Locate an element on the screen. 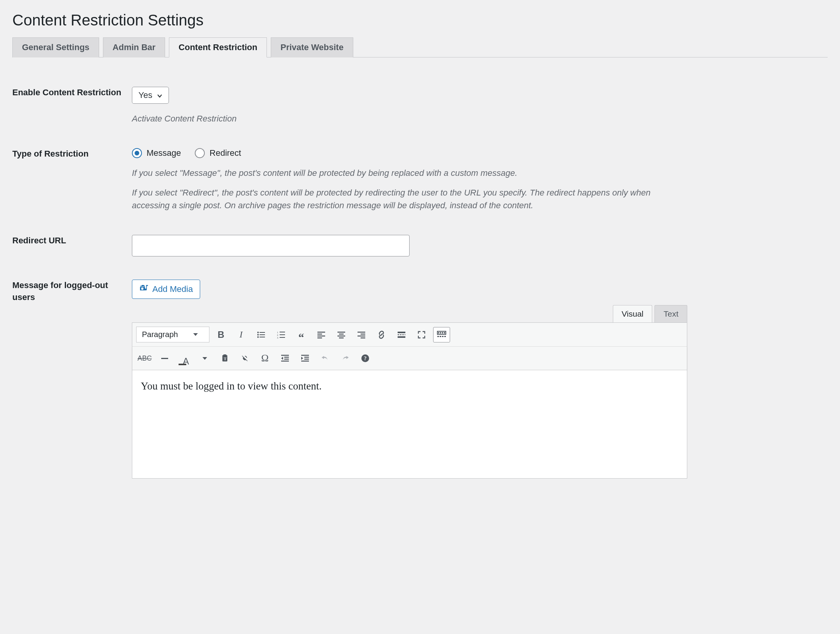  editor-tab-visual: Visual is located at coordinates (633, 314).